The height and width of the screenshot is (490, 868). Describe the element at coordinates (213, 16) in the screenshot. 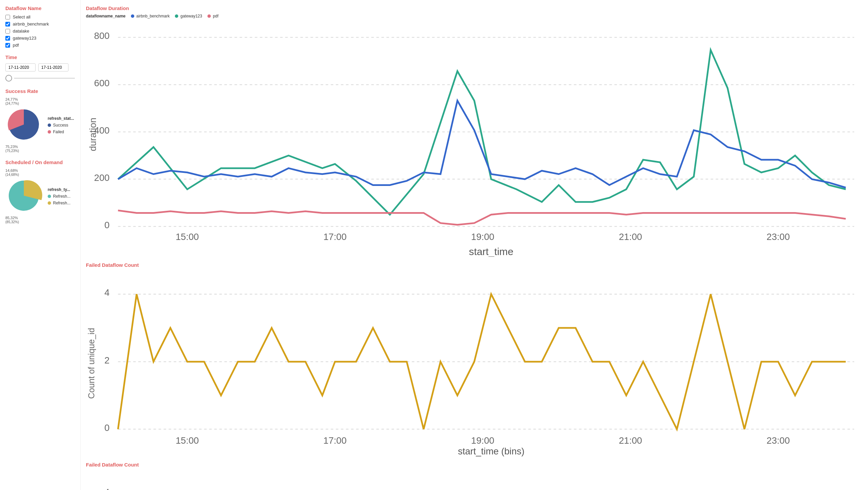

I see `pdf-legend: pdf` at that location.